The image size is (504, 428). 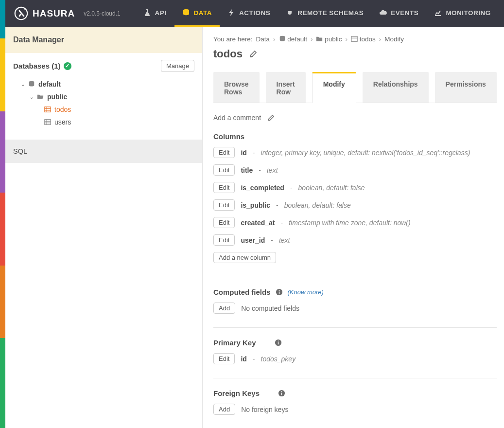 I want to click on column-detail: timestamp with time zone, default: now(), so click(x=350, y=223).